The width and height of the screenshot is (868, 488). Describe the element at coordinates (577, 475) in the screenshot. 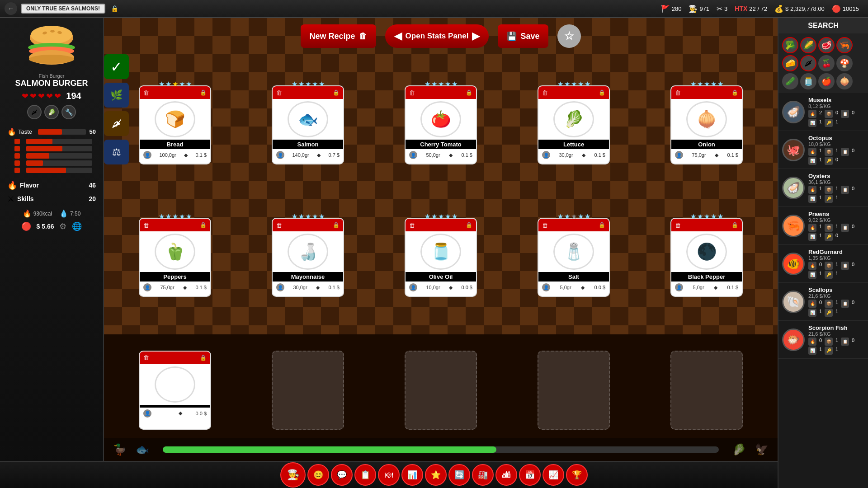

I see `nav-trophy-btn: 🏆` at that location.